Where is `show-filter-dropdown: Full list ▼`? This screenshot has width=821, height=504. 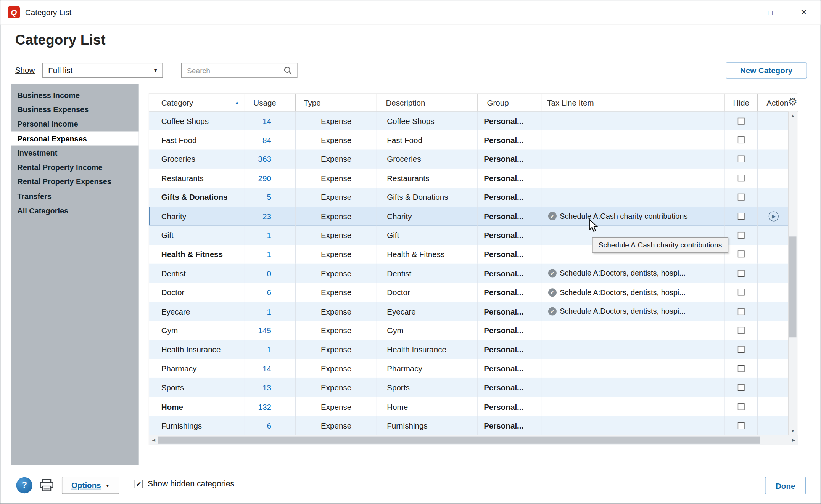 show-filter-dropdown: Full list ▼ is located at coordinates (103, 71).